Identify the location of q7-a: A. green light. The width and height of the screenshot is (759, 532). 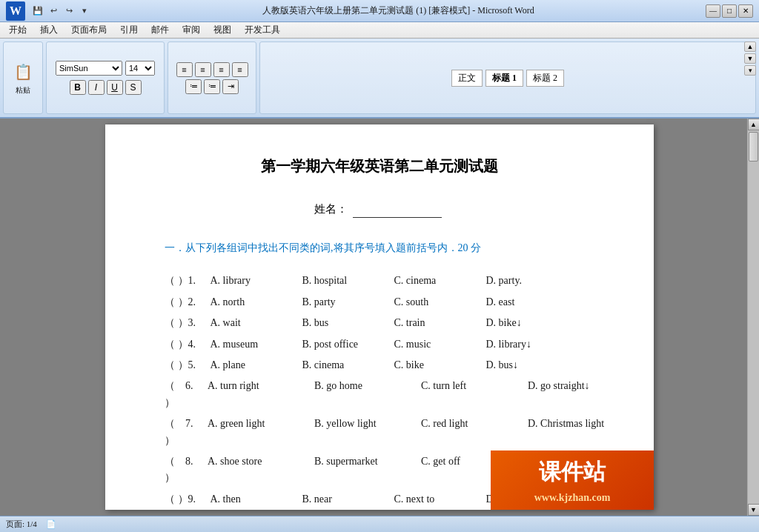
(259, 424).